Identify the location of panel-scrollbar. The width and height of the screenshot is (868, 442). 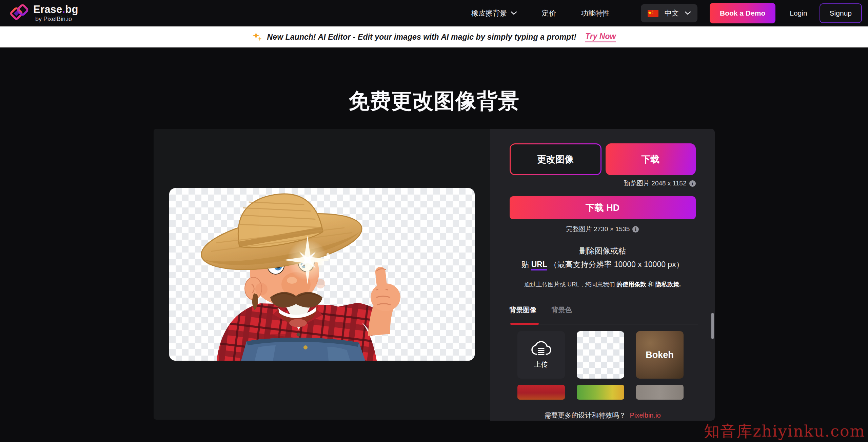
(713, 326).